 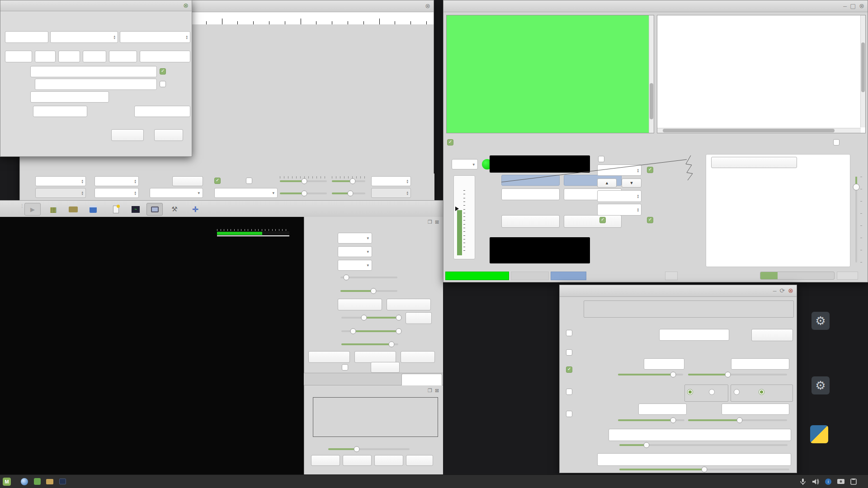 I want to click on rx-frequency-hscrollbar, so click(x=759, y=130).